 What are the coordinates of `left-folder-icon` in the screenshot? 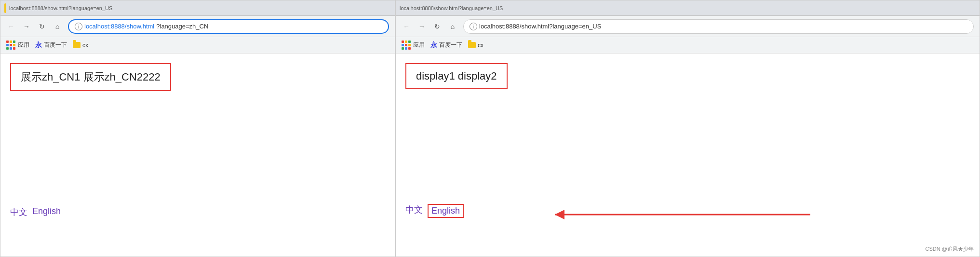 It's located at (77, 45).